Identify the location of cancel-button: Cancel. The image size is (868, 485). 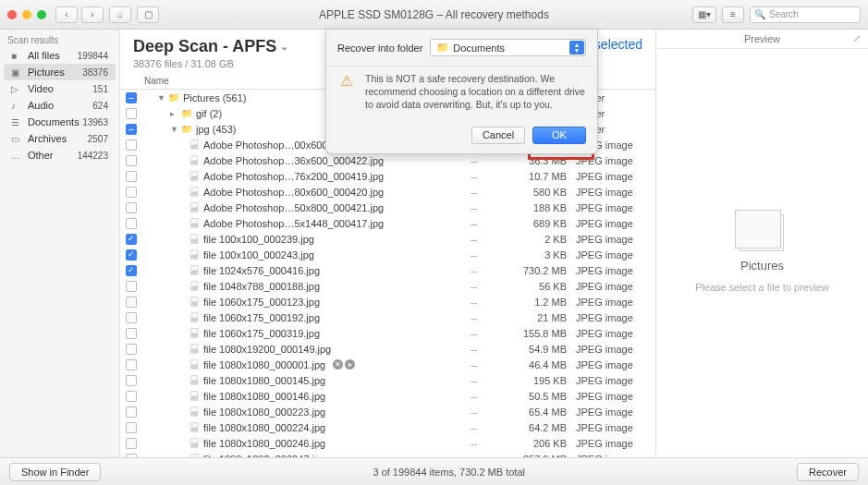
(498, 135).